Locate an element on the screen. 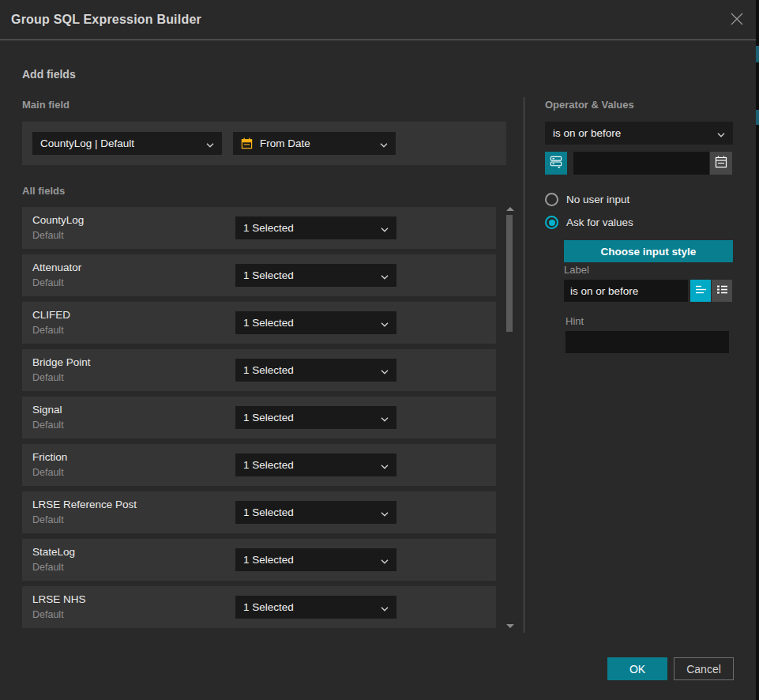  main-field-dataset-value: CountyLog | Default is located at coordinates (121, 144).